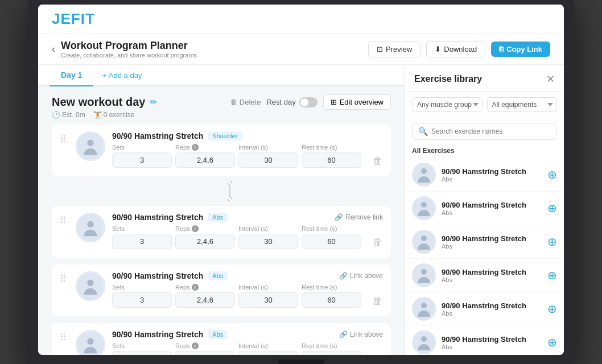 The image size is (602, 364). I want to click on reps-label: Reps i, so click(205, 147).